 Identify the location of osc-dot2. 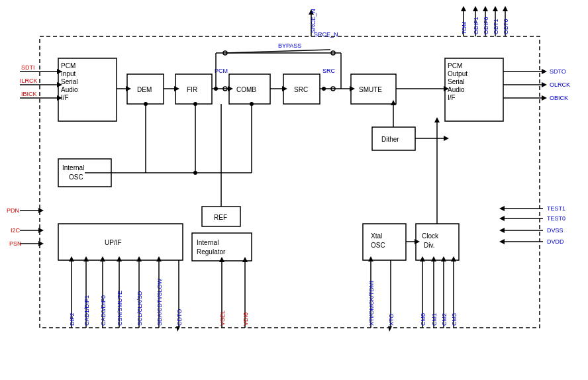
(195, 104).